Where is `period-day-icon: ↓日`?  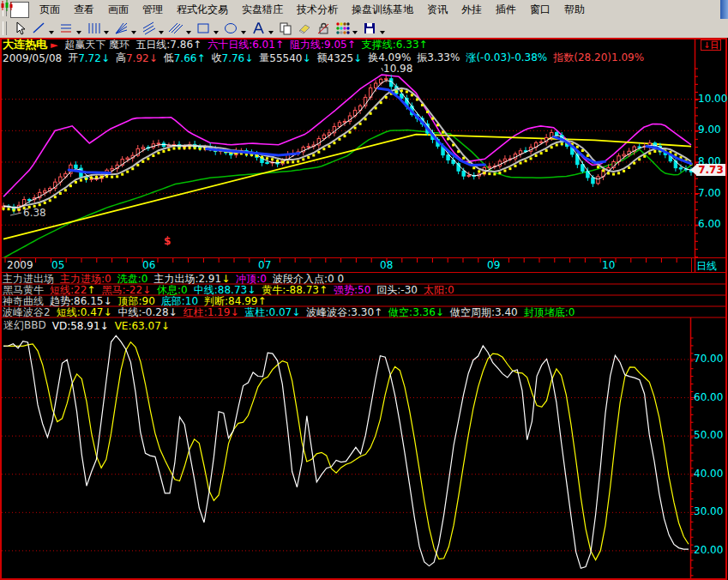
period-day-icon: ↓日 is located at coordinates (711, 45).